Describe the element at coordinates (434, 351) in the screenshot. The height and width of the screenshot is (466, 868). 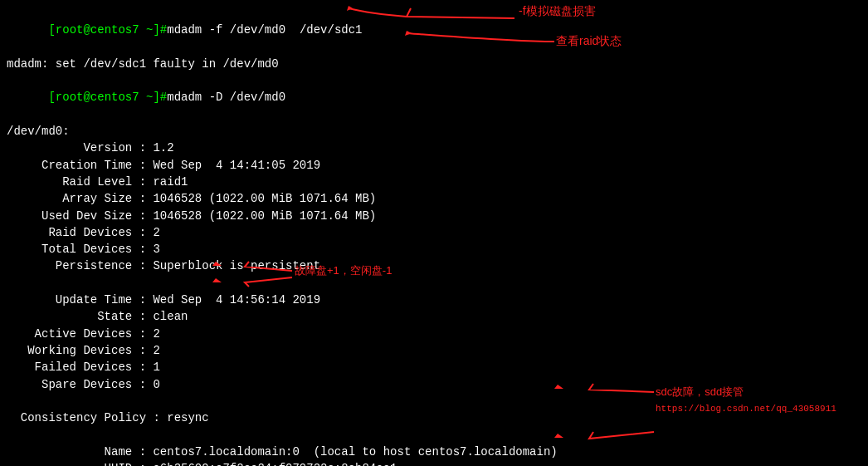
I see `working-devices-line: Working Devices : 2` at that location.